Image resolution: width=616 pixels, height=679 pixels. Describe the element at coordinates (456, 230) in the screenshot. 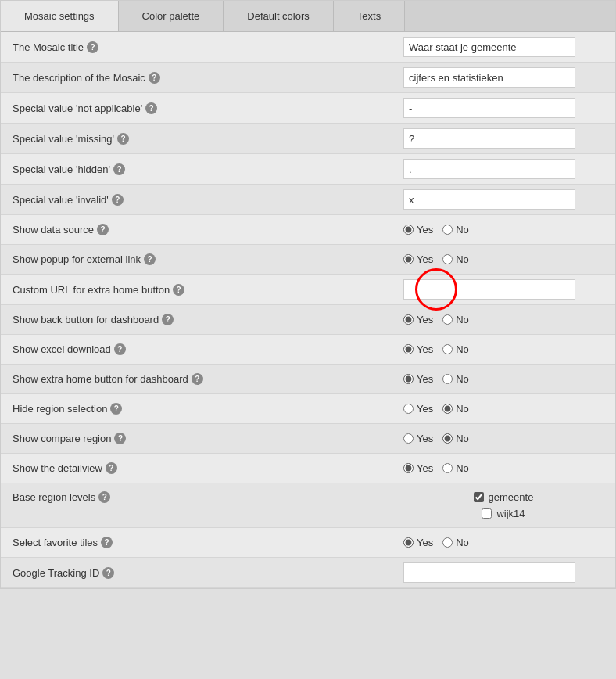

I see `radio-show-data-source-no: No` at that location.